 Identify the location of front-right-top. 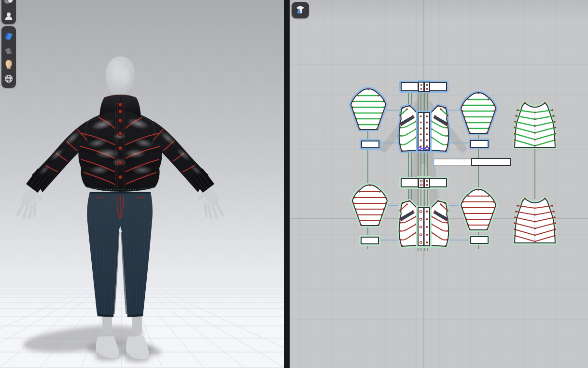
(439, 128).